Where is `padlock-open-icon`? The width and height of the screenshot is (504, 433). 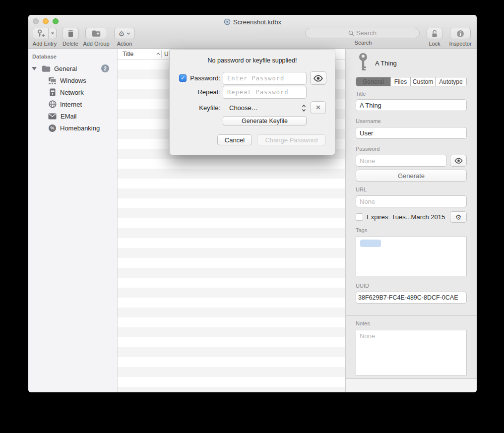 padlock-open-icon is located at coordinates (435, 34).